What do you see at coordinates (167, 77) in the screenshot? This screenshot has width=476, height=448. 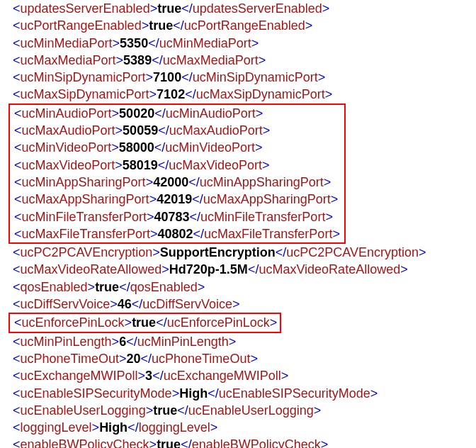 I see `xml-value: 7100` at bounding box center [167, 77].